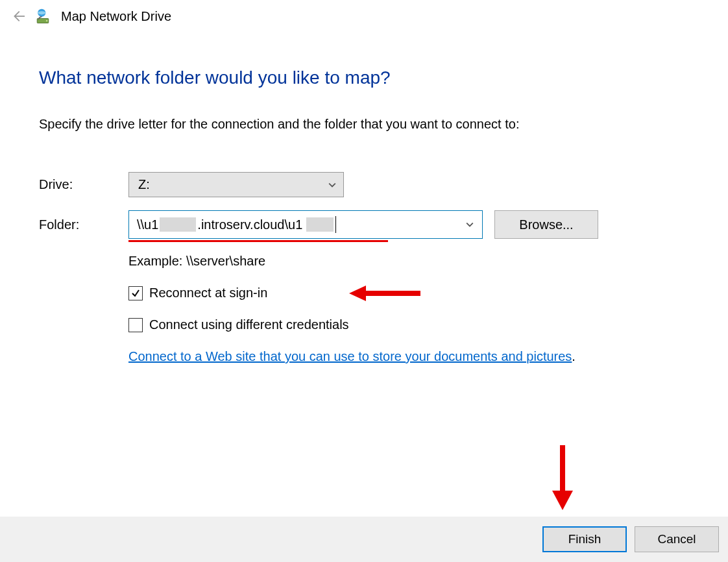 Image resolution: width=728 pixels, height=562 pixels. I want to click on link-trailing: ., so click(574, 356).